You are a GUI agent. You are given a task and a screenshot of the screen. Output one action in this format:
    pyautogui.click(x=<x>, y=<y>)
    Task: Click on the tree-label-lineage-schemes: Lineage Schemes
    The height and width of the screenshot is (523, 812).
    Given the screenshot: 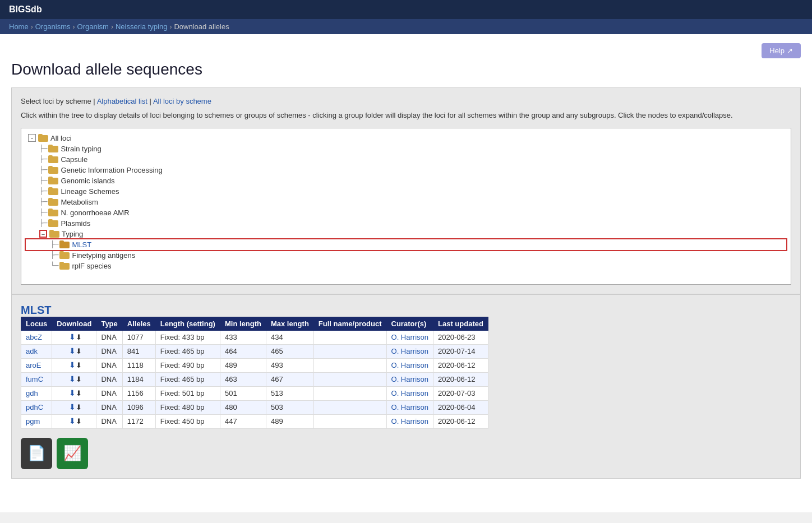 What is the action you would take?
    pyautogui.click(x=90, y=192)
    